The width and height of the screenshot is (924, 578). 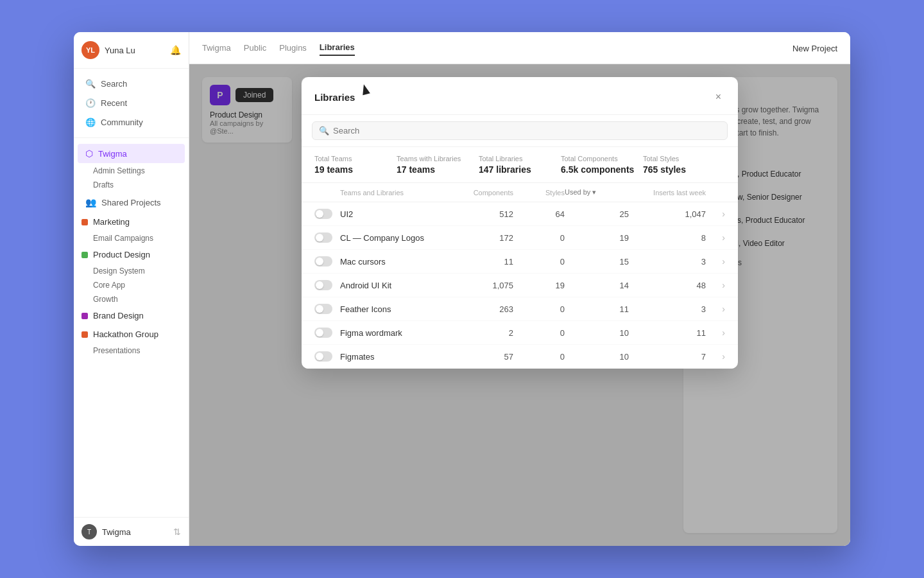 What do you see at coordinates (520, 131) in the screenshot?
I see `modal-search-area: 🔍` at bounding box center [520, 131].